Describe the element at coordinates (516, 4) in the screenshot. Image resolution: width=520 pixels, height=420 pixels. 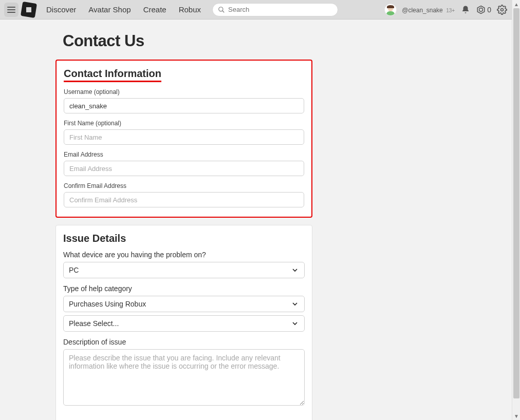
I see `scrollbar-up-icon: ▲` at that location.